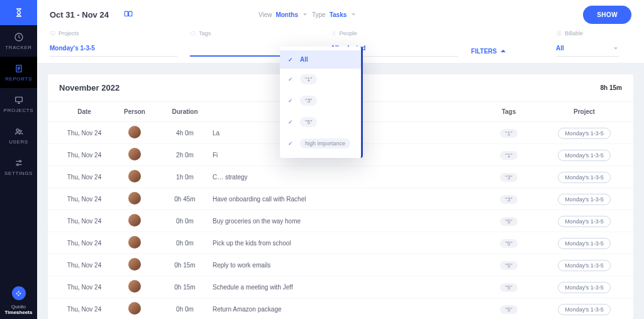 Image resolution: width=644 pixels, height=319 pixels. Describe the element at coordinates (19, 167) in the screenshot. I see `nav-settings: SETTINGS` at that location.